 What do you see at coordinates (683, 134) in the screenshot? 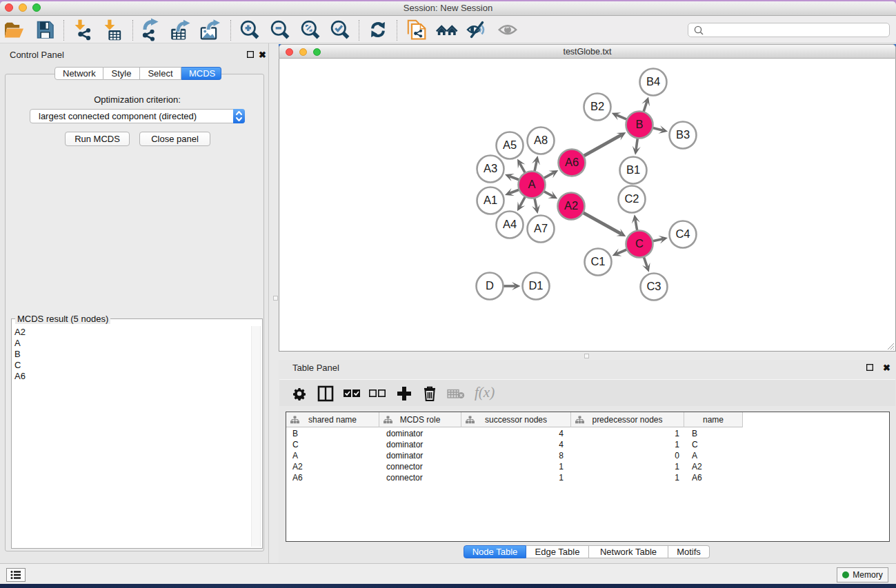
I see `svg-text: B3` at bounding box center [683, 134].